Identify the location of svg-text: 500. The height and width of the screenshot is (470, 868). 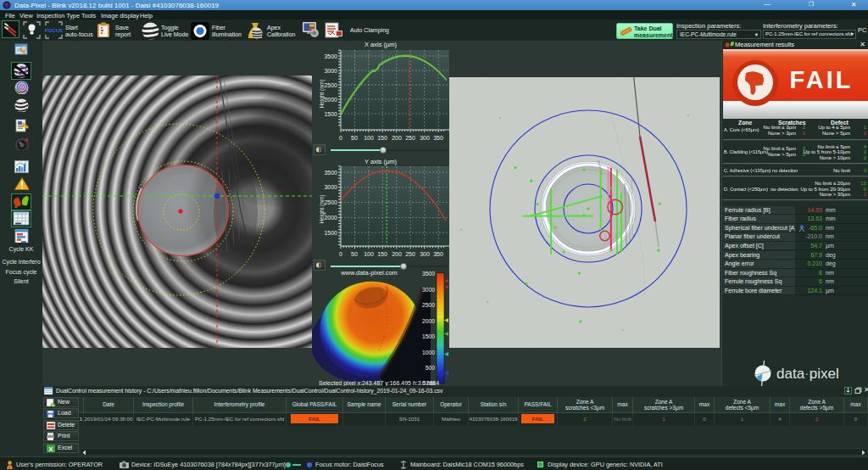
(431, 368).